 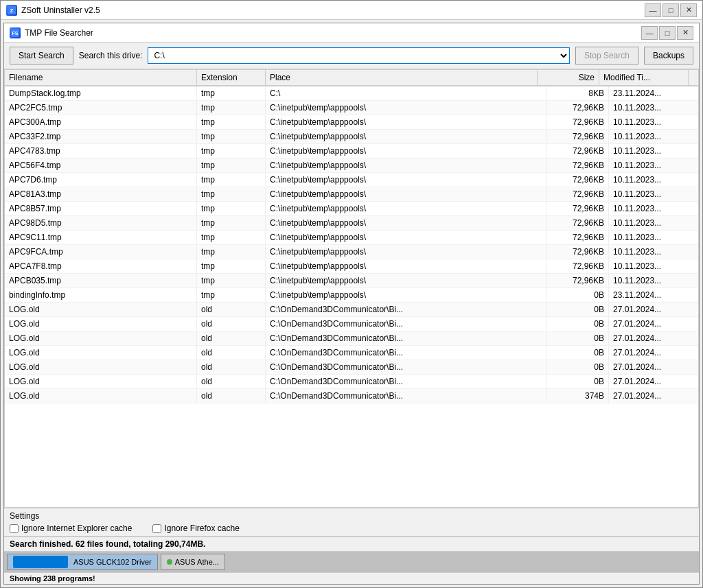 I want to click on cell-filename: LOG.old, so click(x=101, y=353).